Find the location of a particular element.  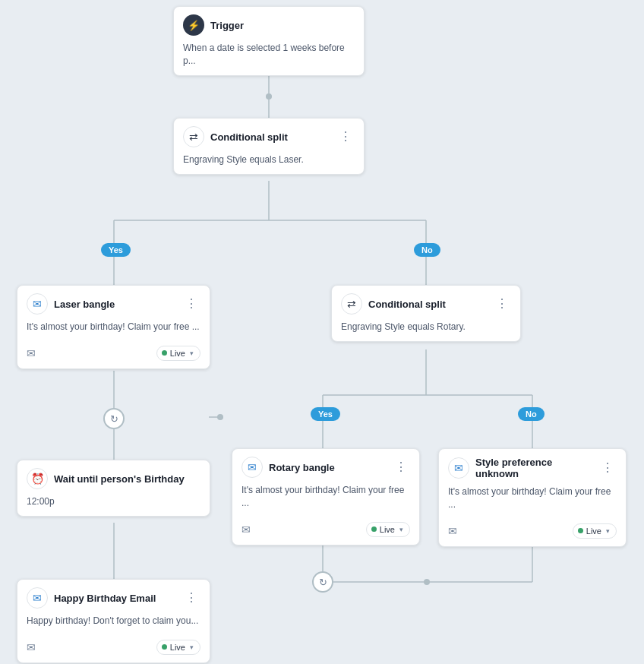

rotary-bangle-description: It's almost your birthday! Claim your fr… is located at coordinates (326, 501).